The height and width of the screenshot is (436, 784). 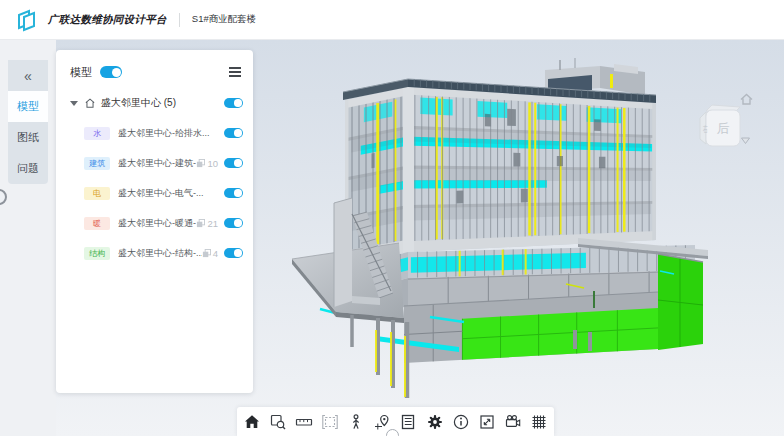 What do you see at coordinates (180, 20) in the screenshot?
I see `header-divider` at bounding box center [180, 20].